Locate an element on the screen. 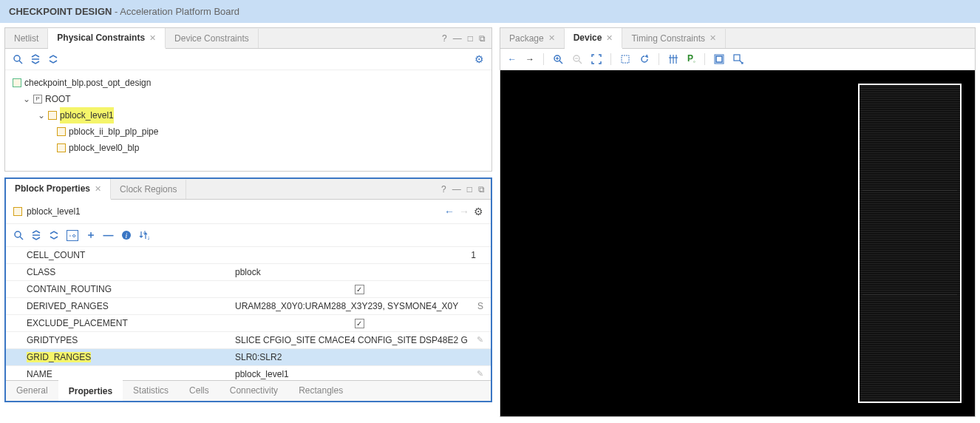  device-die is located at coordinates (910, 243).